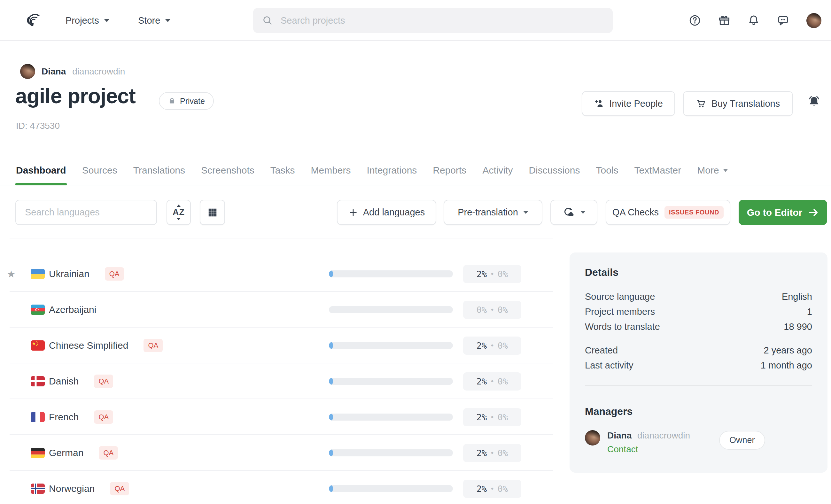 The width and height of the screenshot is (831, 504). What do you see at coordinates (620, 436) in the screenshot?
I see `manager-name: Diana` at bounding box center [620, 436].